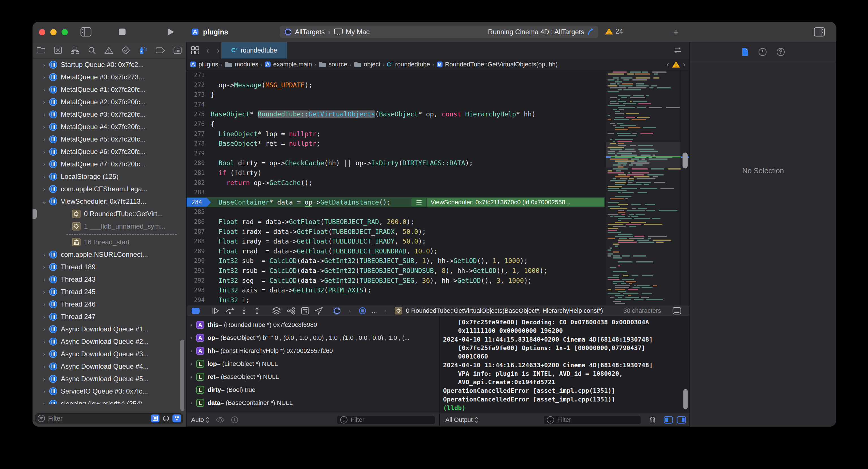 This screenshot has height=469, width=868. Describe the element at coordinates (669, 420) in the screenshot. I see `toggle-variables-view-icon` at that location.